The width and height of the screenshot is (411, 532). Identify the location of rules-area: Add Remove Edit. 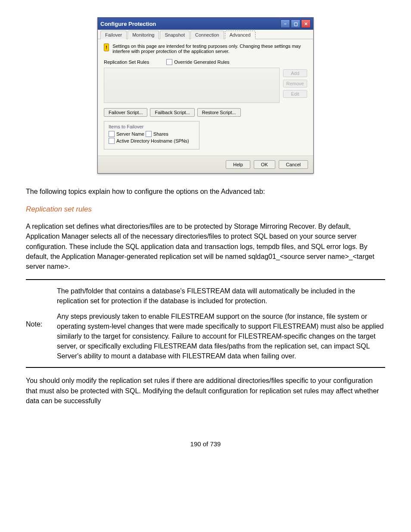
(206, 85).